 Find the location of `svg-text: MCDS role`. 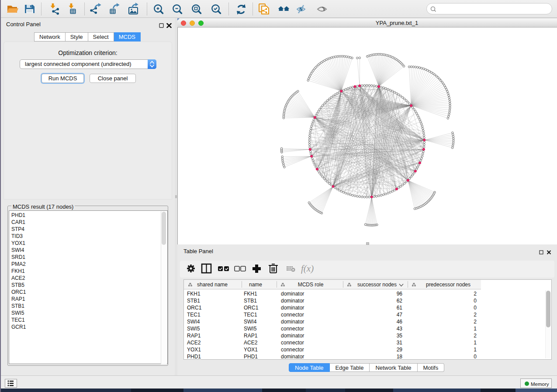

svg-text: MCDS role is located at coordinates (311, 285).